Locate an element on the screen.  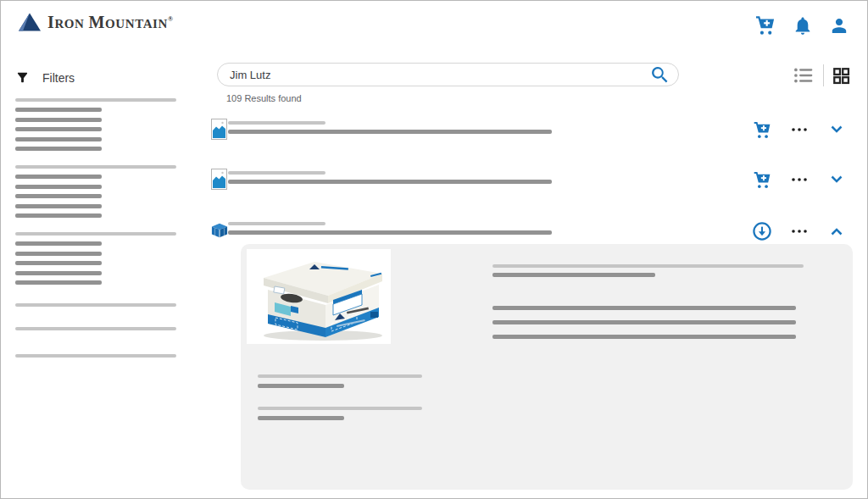
grid-view-button is located at coordinates (841, 76).